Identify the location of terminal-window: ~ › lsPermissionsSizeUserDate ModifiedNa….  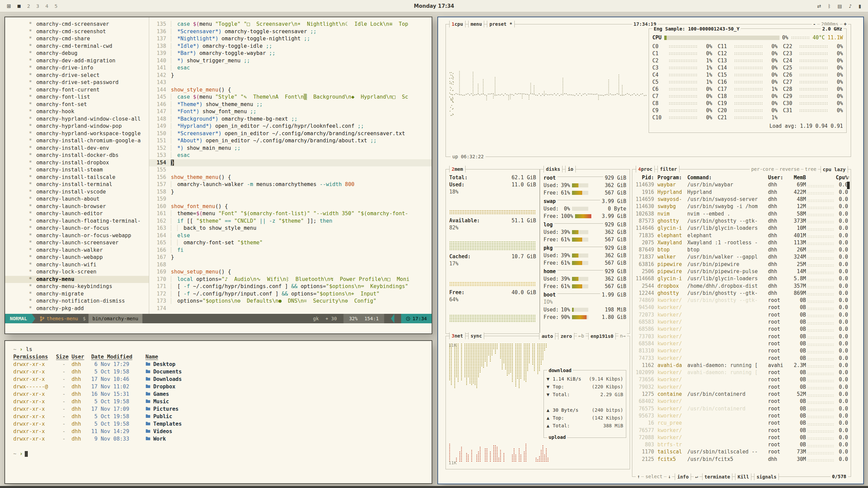
(218, 412).